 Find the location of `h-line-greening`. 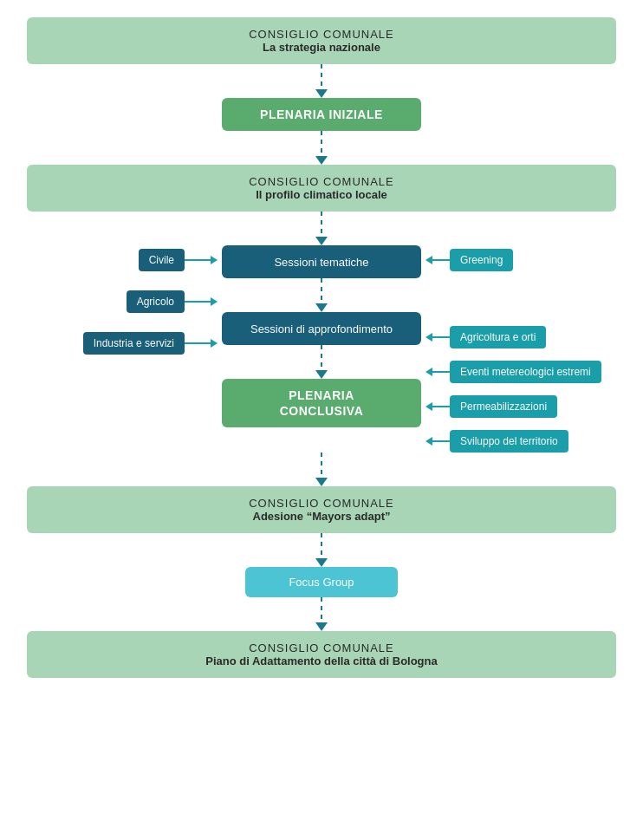

h-line-greening is located at coordinates (441, 260).